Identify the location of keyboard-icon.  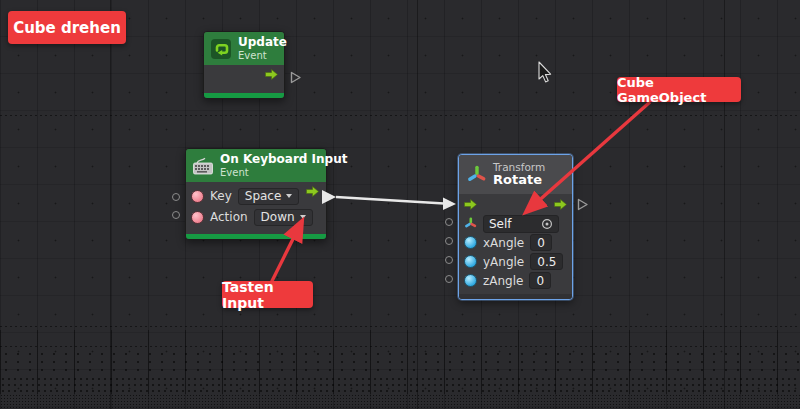
(203, 166).